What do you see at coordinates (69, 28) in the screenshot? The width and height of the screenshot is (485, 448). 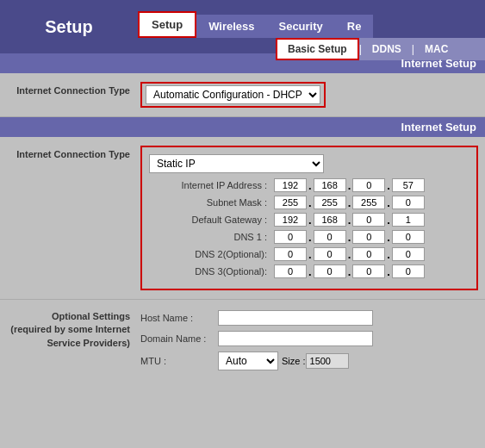 I see `app-title: Setup` at bounding box center [69, 28].